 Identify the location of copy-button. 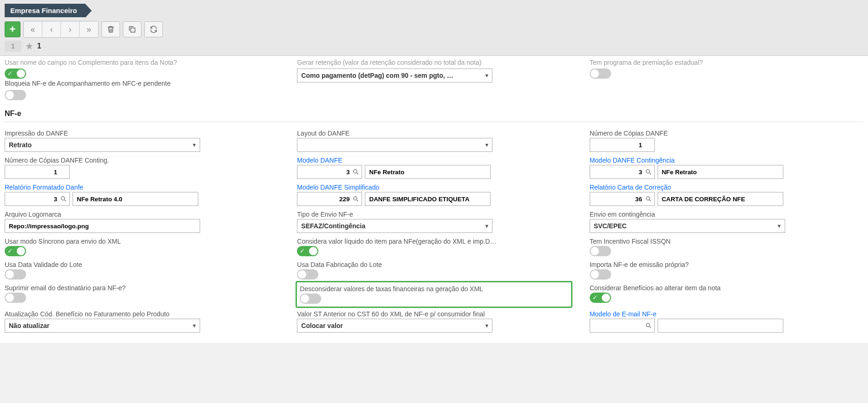
(132, 29).